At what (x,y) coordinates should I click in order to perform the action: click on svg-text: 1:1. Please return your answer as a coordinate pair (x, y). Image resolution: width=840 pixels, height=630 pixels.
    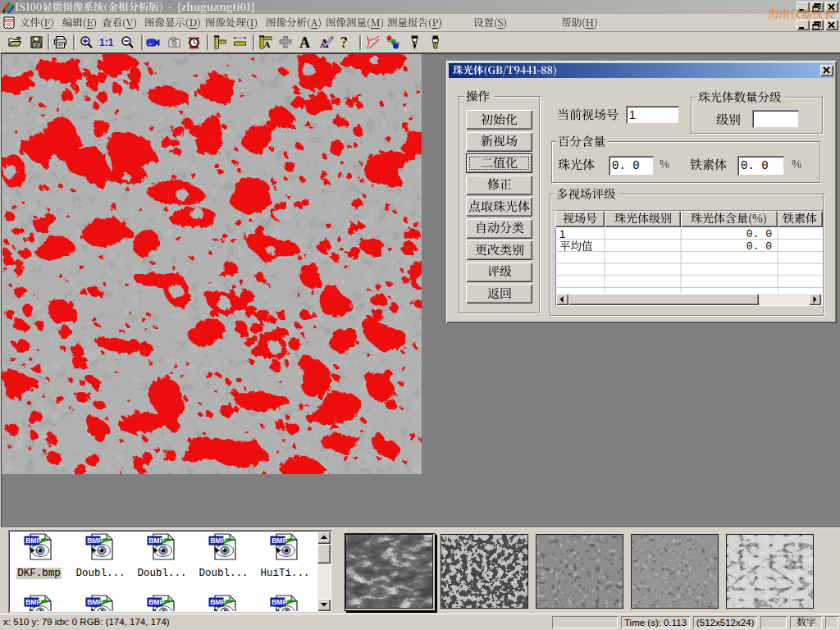
    Looking at the image, I should click on (107, 43).